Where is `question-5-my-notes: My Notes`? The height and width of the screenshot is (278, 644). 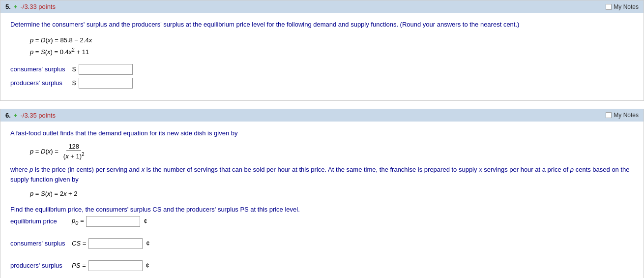 question-5-my-notes: My Notes is located at coordinates (622, 7).